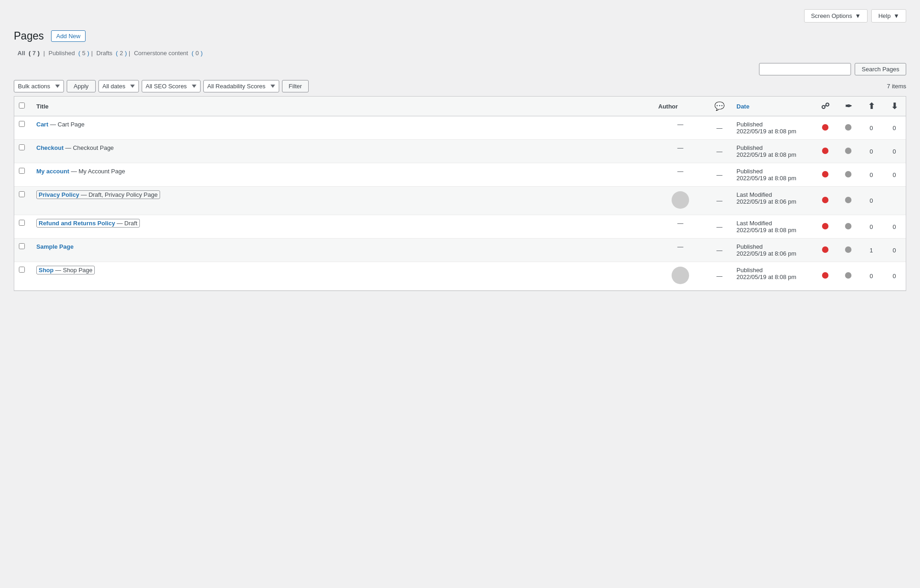 This screenshot has width=920, height=588. Describe the element at coordinates (241, 86) in the screenshot. I see `all-readability-scores-select: All Readability Scores` at that location.